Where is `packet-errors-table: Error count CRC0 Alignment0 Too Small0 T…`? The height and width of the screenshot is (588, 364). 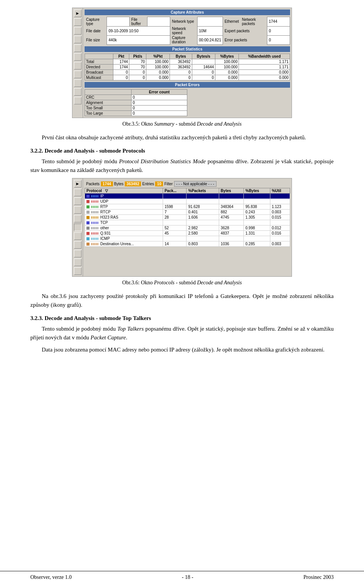
packet-errors-table: Error count CRC0 Alignment0 Too Small0 T… is located at coordinates (136, 102).